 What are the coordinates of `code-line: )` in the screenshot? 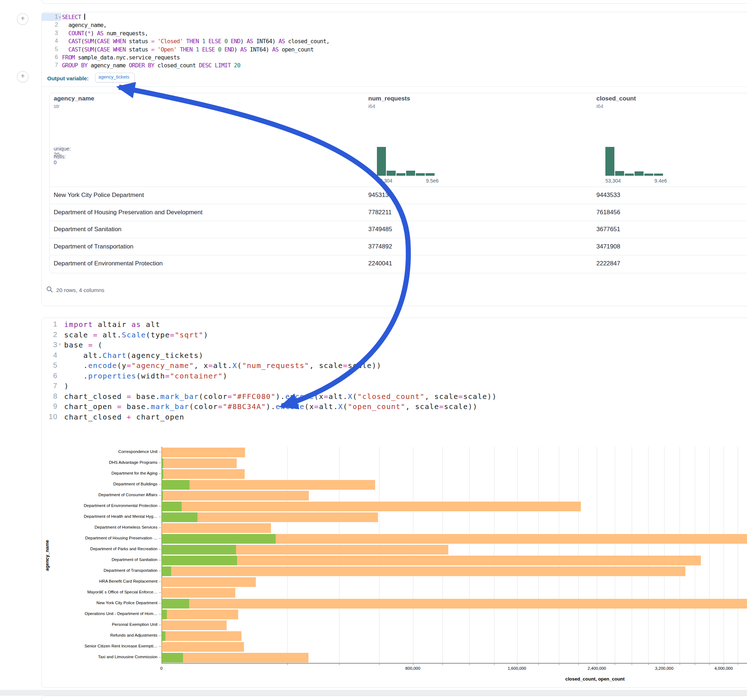 It's located at (67, 386).